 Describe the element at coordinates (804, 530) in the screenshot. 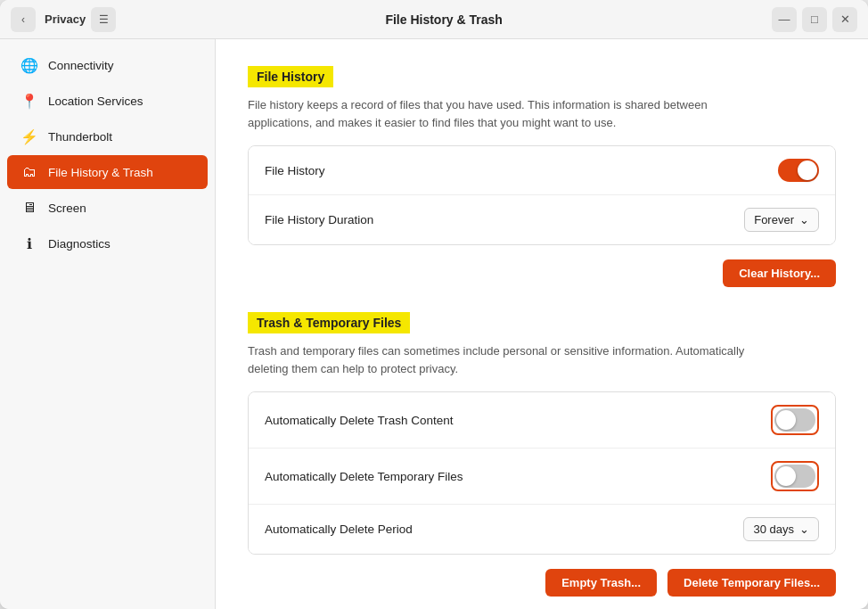

I see `chevron-down-icon-period: ⌄` at that location.